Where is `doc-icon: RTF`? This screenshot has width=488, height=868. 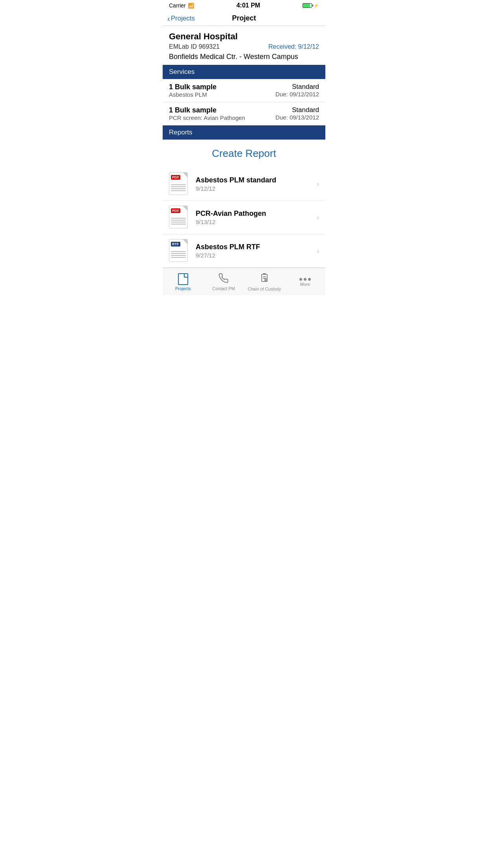 doc-icon: RTF is located at coordinates (178, 250).